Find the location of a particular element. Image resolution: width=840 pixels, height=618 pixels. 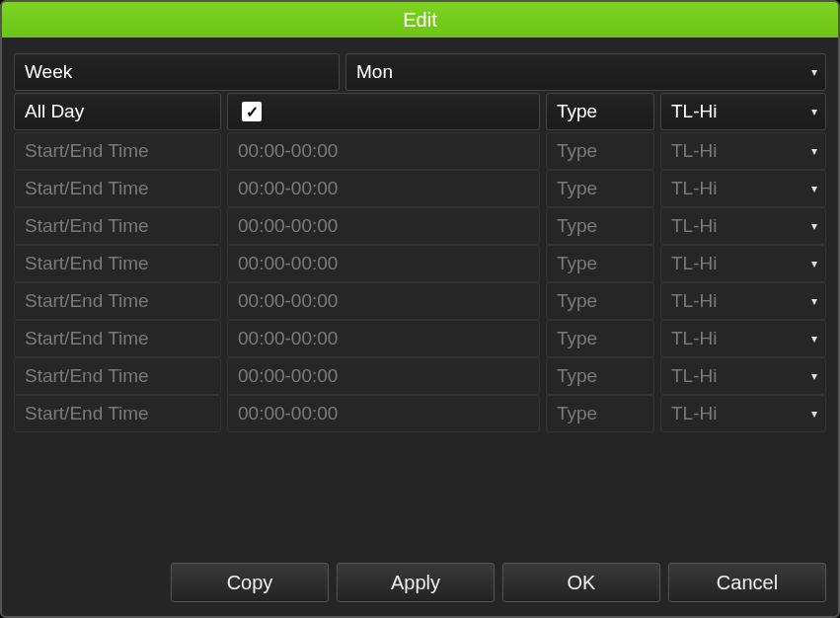

title-text: Edit is located at coordinates (420, 20).